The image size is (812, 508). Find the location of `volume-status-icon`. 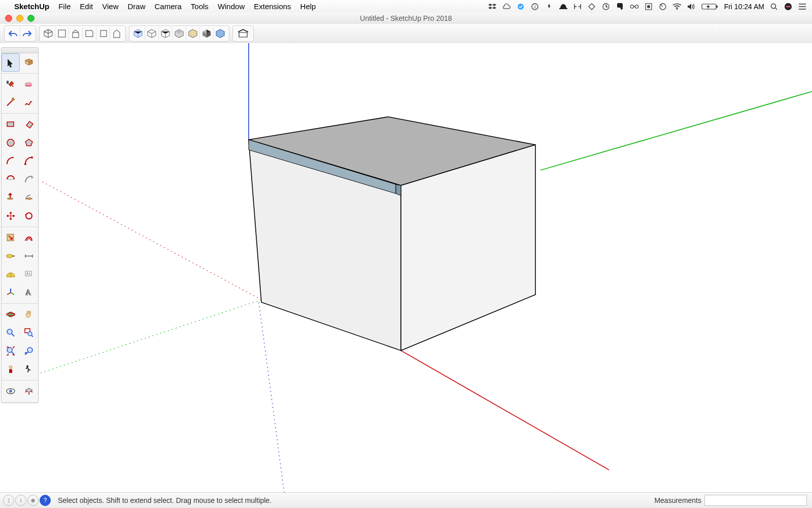

volume-status-icon is located at coordinates (691, 7).